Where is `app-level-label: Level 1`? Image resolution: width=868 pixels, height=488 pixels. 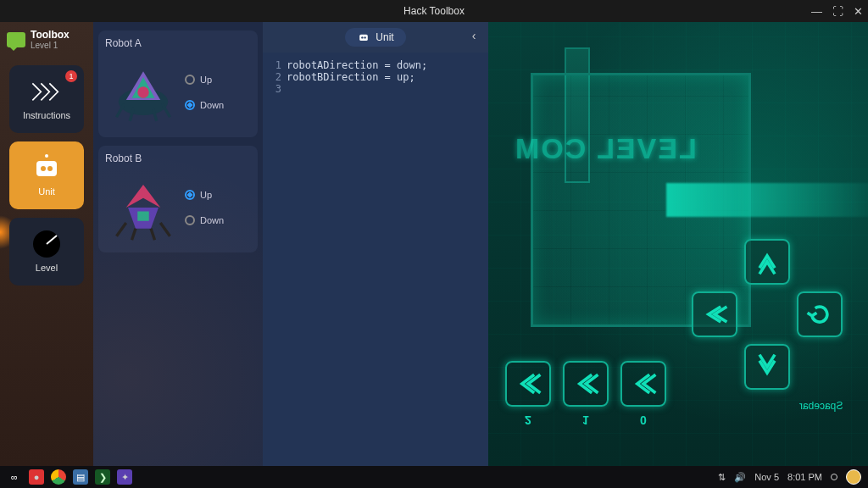
app-level-label: Level 1 is located at coordinates (50, 46).